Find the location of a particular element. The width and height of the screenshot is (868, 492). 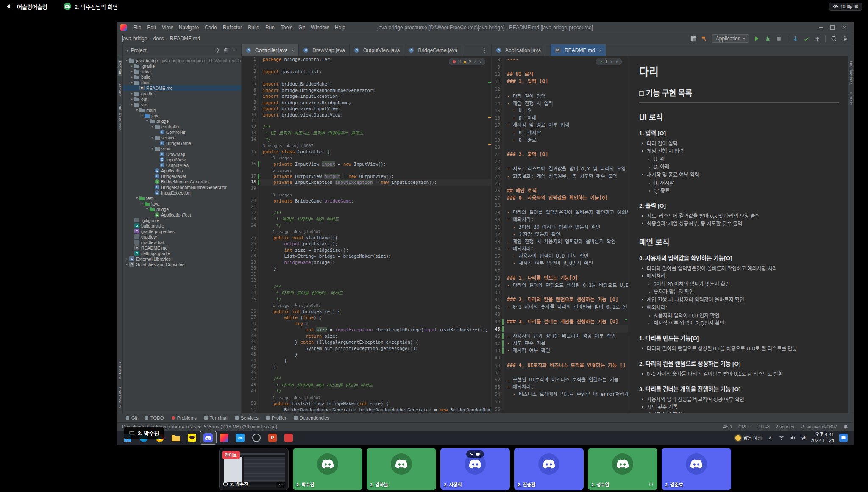

tree-item: Gbuild.gradle is located at coordinates (182, 225).